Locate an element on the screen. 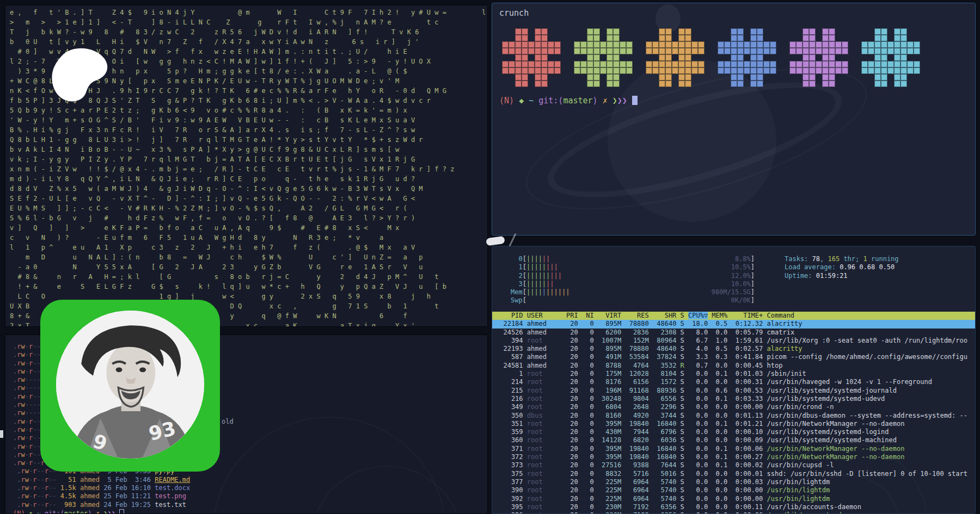 This screenshot has height=514, width=980. file-name-partial: old is located at coordinates (228, 422).